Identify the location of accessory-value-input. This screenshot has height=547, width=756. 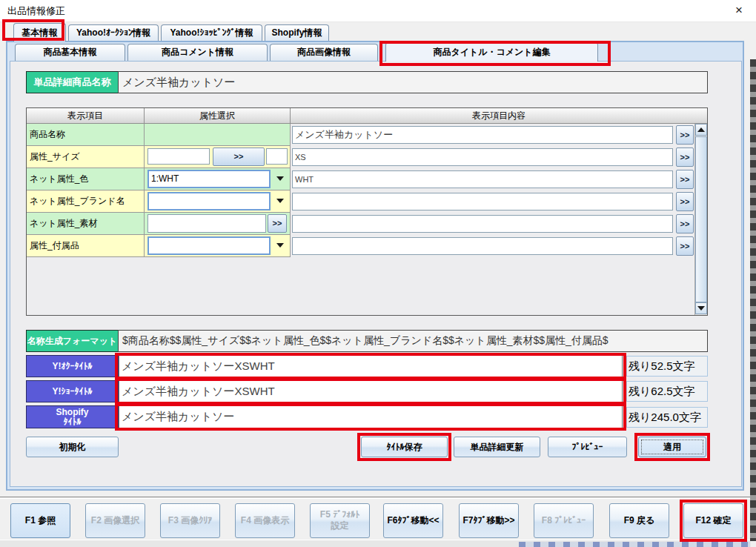
(483, 246).